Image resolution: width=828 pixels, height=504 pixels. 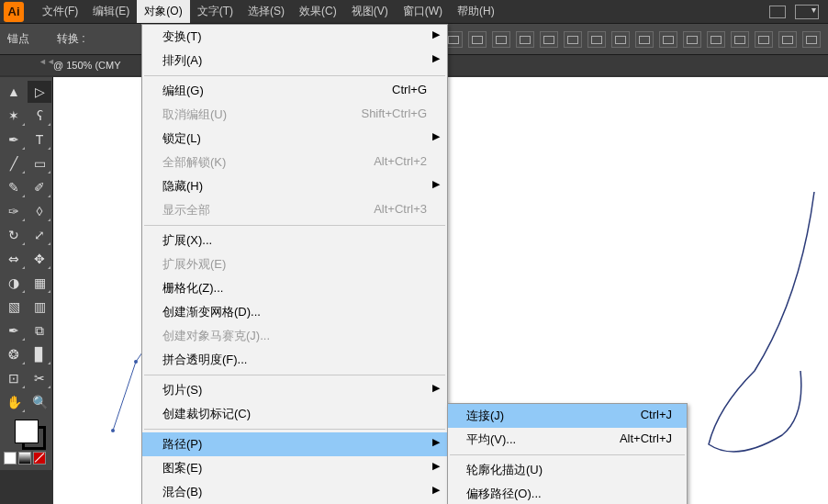 What do you see at coordinates (370, 11) in the screenshot?
I see `menu-view: 视图(V)` at bounding box center [370, 11].